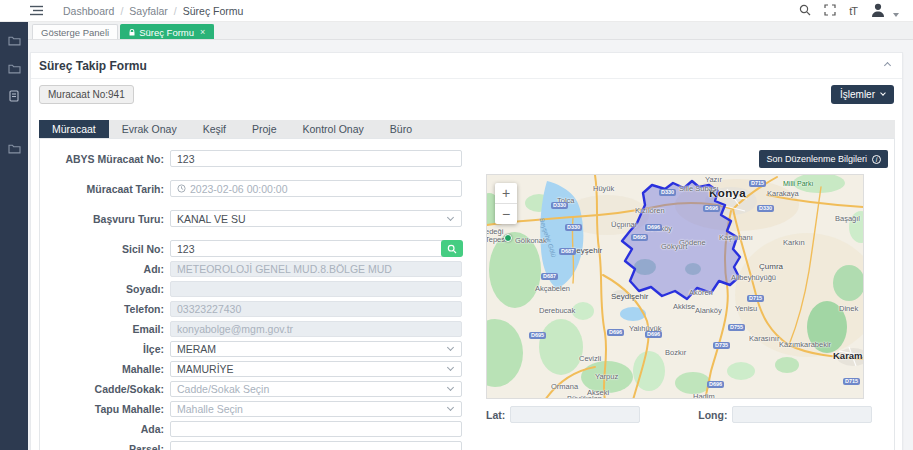  What do you see at coordinates (150, 129) in the screenshot?
I see `tab-evrak-onay: Evrak Onay` at bounding box center [150, 129].